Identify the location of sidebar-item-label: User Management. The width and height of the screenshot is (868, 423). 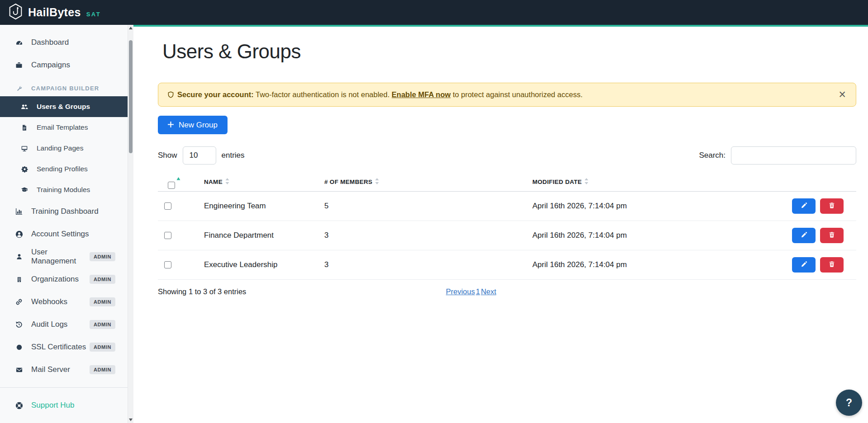
(61, 257).